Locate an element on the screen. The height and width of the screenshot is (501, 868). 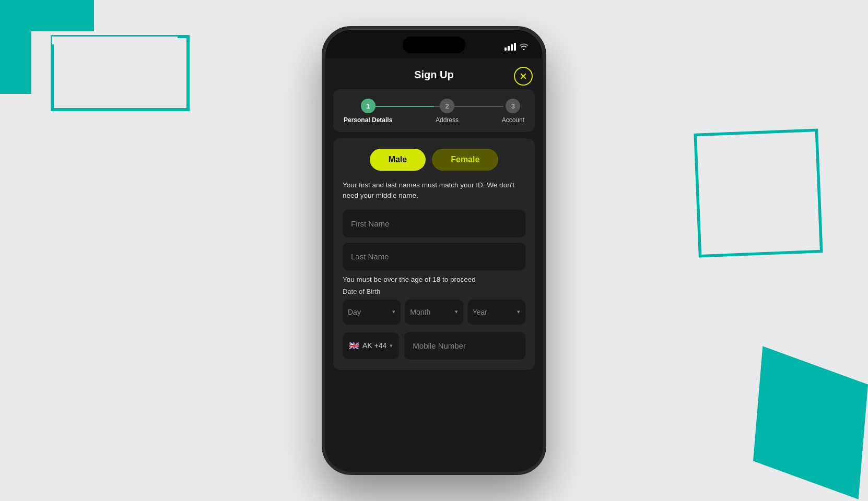
female-button: Female is located at coordinates (465, 160).